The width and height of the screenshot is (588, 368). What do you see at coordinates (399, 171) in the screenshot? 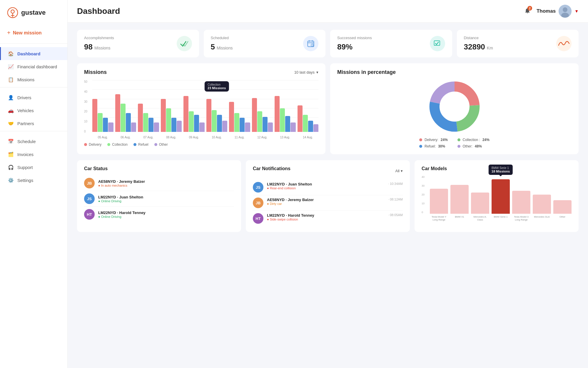
I see `notifications-filter: All ▾` at bounding box center [399, 171].